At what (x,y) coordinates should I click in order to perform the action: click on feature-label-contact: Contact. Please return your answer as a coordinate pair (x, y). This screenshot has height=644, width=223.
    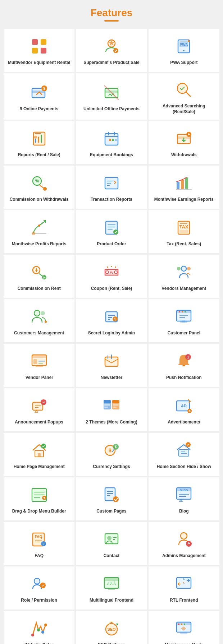
    Looking at the image, I should click on (112, 556).